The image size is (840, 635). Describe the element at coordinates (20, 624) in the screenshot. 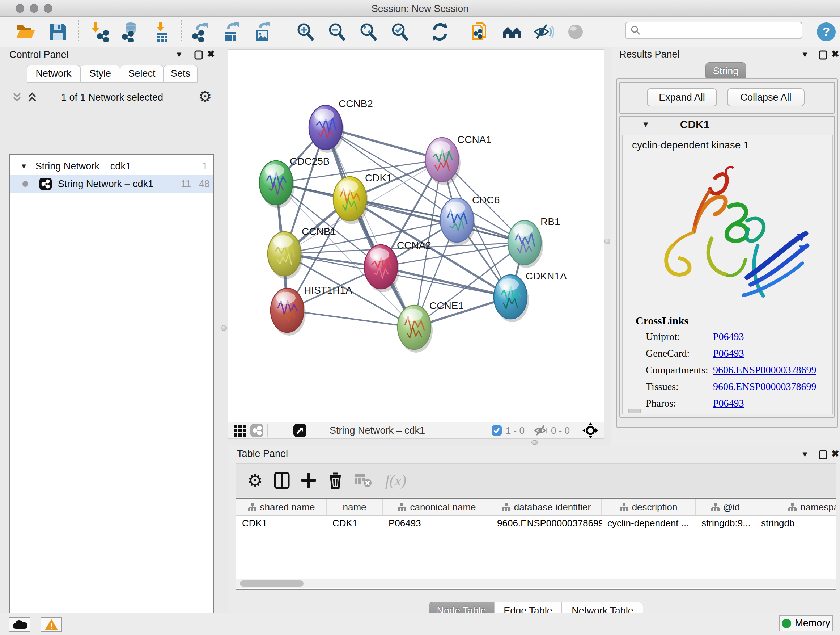

I see `cloud-status-button` at that location.